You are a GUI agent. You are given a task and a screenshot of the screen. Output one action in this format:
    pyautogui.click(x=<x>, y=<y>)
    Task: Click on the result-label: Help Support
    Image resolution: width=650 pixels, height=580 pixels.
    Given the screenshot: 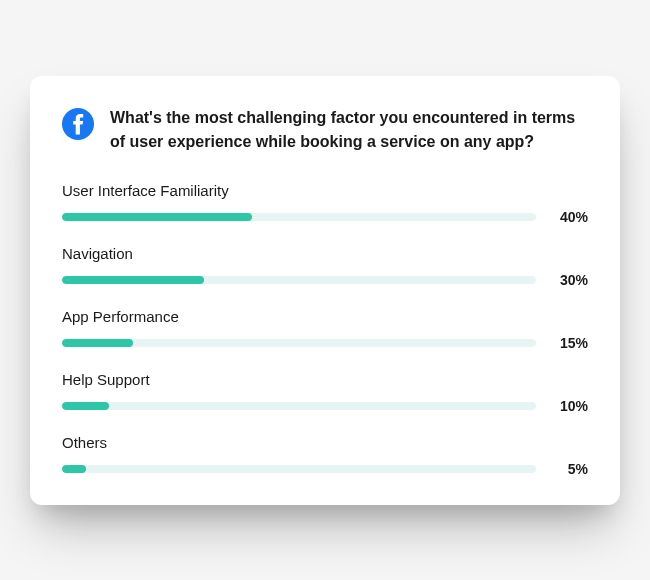 What is the action you would take?
    pyautogui.click(x=325, y=380)
    